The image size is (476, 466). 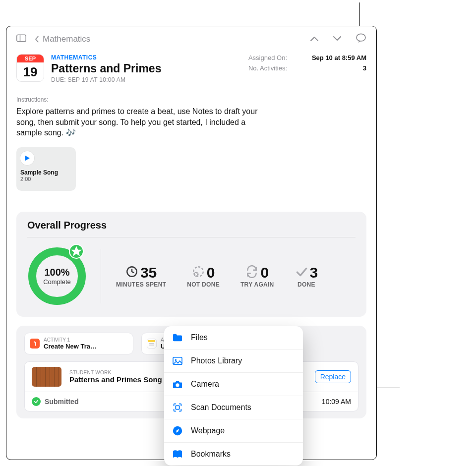 What do you see at coordinates (70, 340) in the screenshot?
I see `activity-label: ACTIVITY 1` at bounding box center [70, 340].